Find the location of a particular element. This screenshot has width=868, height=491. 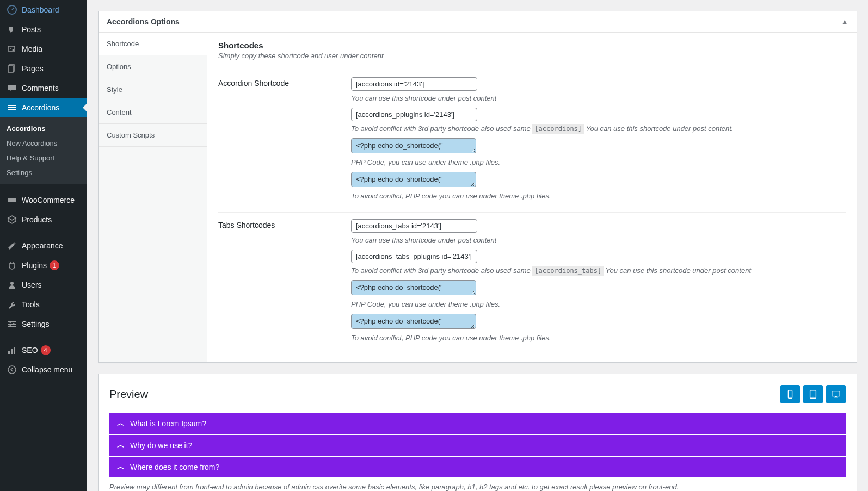

sidebar-item-tools: Tools is located at coordinates (44, 304).